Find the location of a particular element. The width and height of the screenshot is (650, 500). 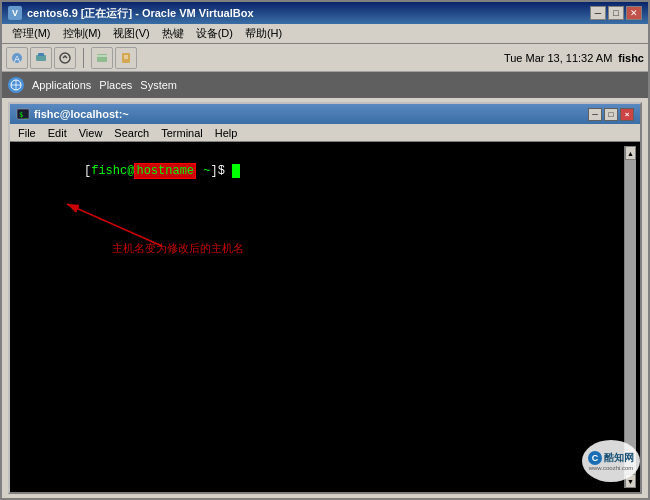

vbox-window-controls: ─ □ ✕ is located at coordinates (616, 13).